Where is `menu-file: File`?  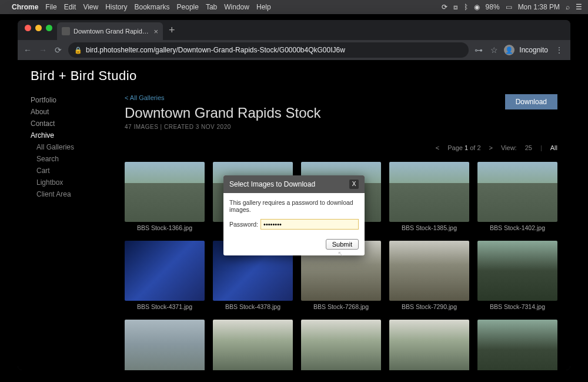
menu-file: File is located at coordinates (51, 7).